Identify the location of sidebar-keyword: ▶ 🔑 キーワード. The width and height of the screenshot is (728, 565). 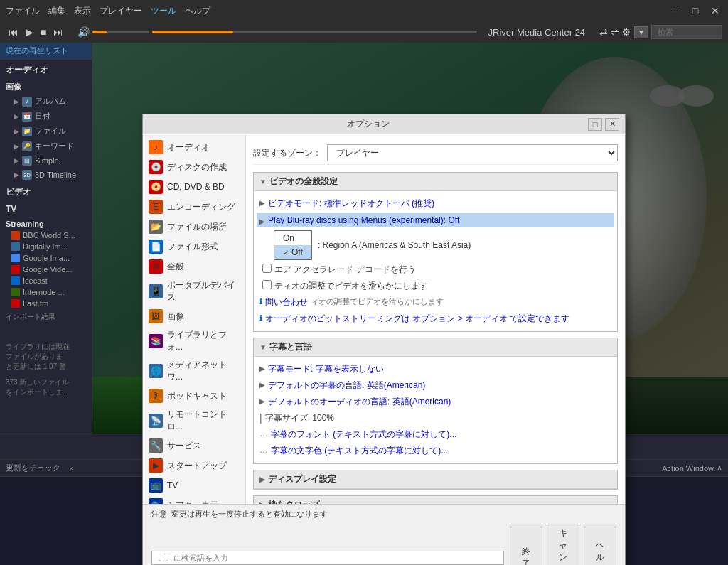
(46, 146).